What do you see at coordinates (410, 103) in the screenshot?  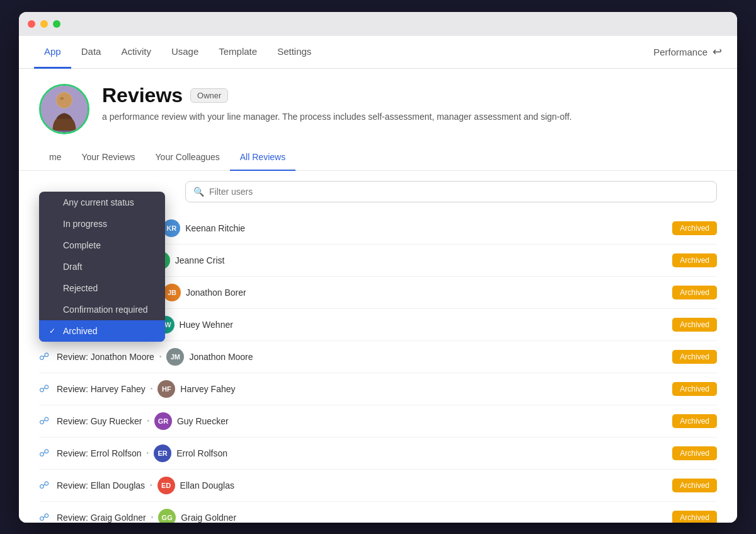 I see `profile-info: Reviews Owner a performance review with …` at bounding box center [410, 103].